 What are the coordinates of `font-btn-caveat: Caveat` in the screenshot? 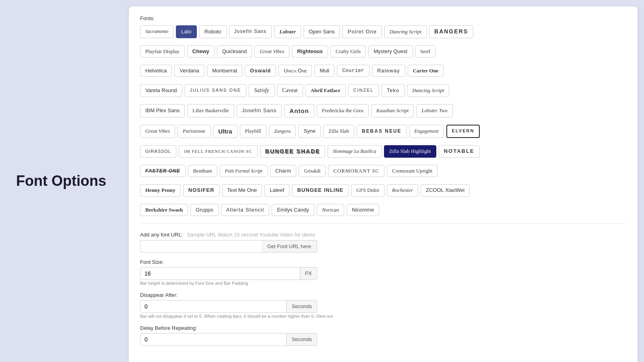 It's located at (290, 90).